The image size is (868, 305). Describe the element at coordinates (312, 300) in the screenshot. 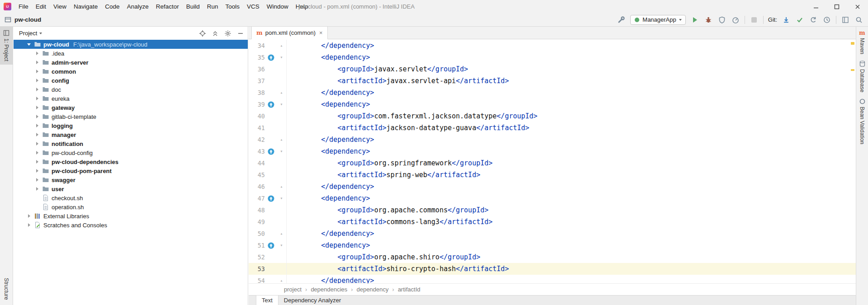

I see `bottom-tab-dependency-analyzer: Dependency Analyzer` at that location.